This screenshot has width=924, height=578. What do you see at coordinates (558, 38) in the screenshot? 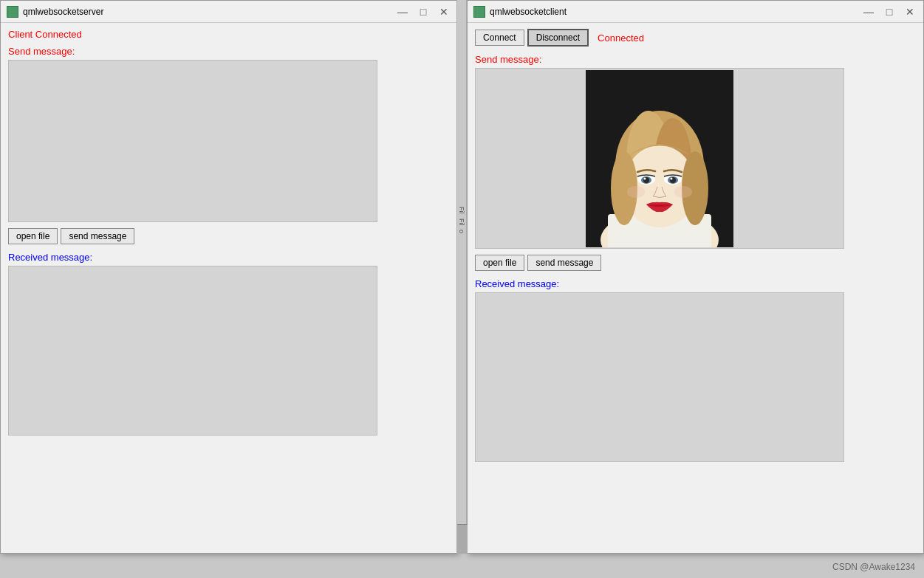
I see `client-disconnect-button: Disconnect` at bounding box center [558, 38].